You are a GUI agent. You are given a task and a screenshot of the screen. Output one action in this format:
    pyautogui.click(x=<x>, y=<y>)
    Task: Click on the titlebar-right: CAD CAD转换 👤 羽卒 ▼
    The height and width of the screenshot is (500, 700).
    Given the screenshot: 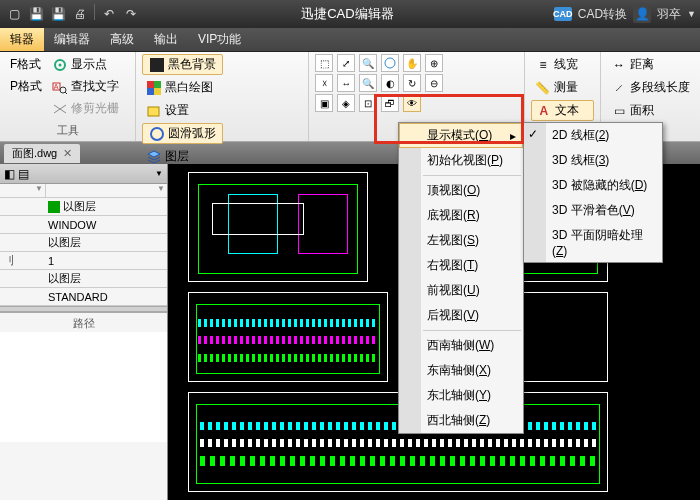 What is the action you would take?
    pyautogui.click(x=625, y=14)
    